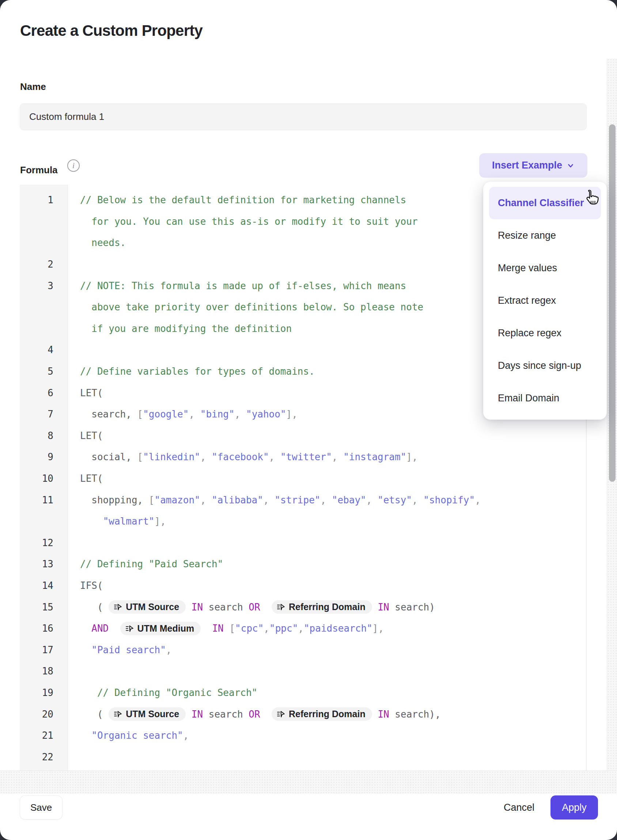 This screenshot has height=840, width=617. I want to click on code-segment-com: // Below is the default definition for m…, so click(243, 200).